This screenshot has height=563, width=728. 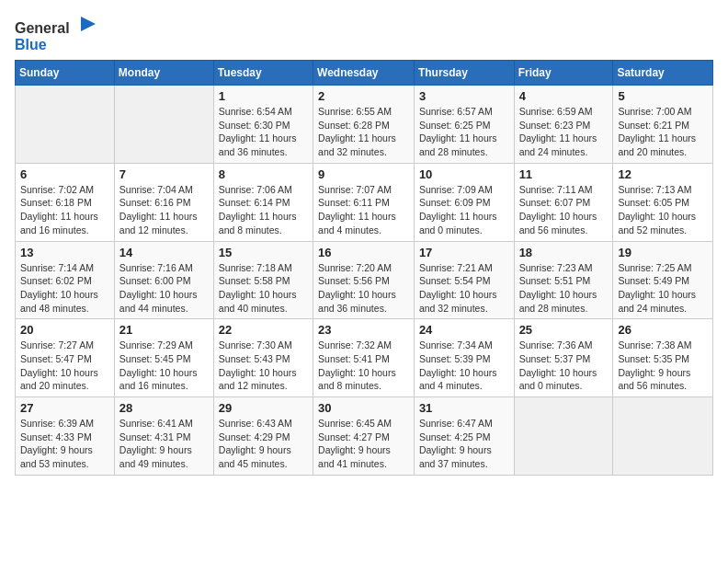 What do you see at coordinates (263, 132) in the screenshot?
I see `cell-info: Sunrise: 6:54 AMSunset: 6:30 PMDaylight:…` at bounding box center [263, 132].